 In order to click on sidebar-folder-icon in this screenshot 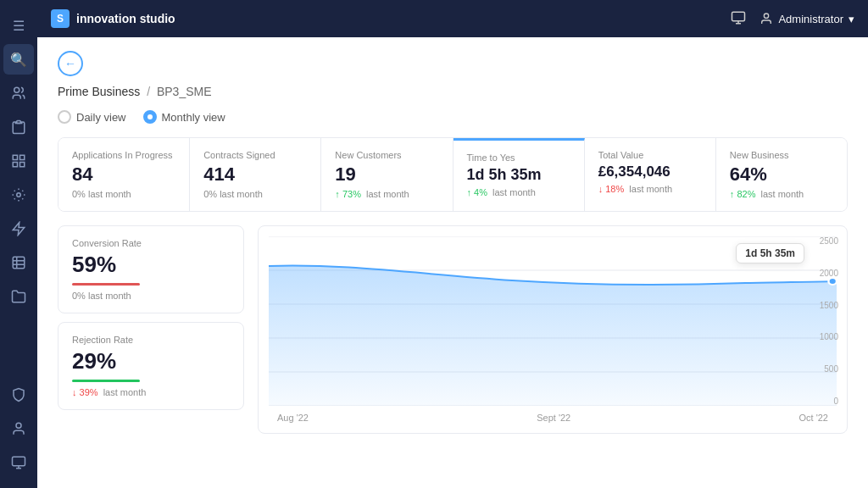, I will do `click(19, 297)`.